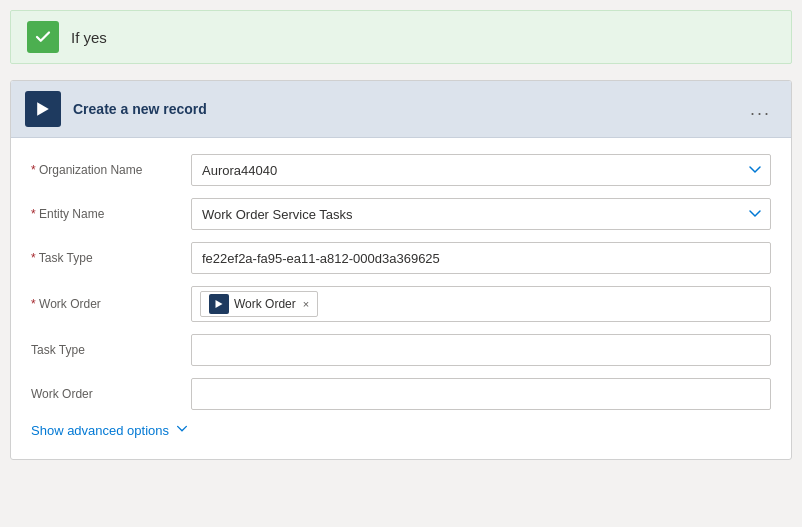 The image size is (802, 527). What do you see at coordinates (259, 304) in the screenshot?
I see `work-order-tag: Work Order ×` at bounding box center [259, 304].